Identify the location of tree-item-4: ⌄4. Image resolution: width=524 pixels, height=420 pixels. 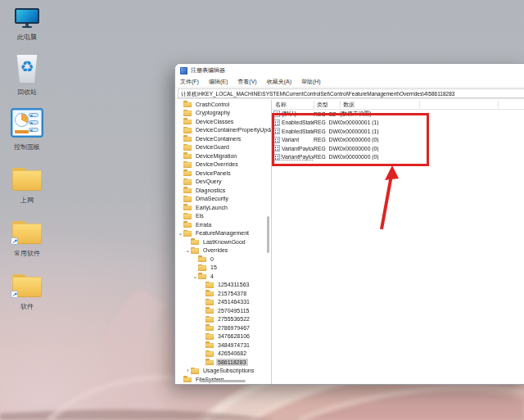
(223, 277).